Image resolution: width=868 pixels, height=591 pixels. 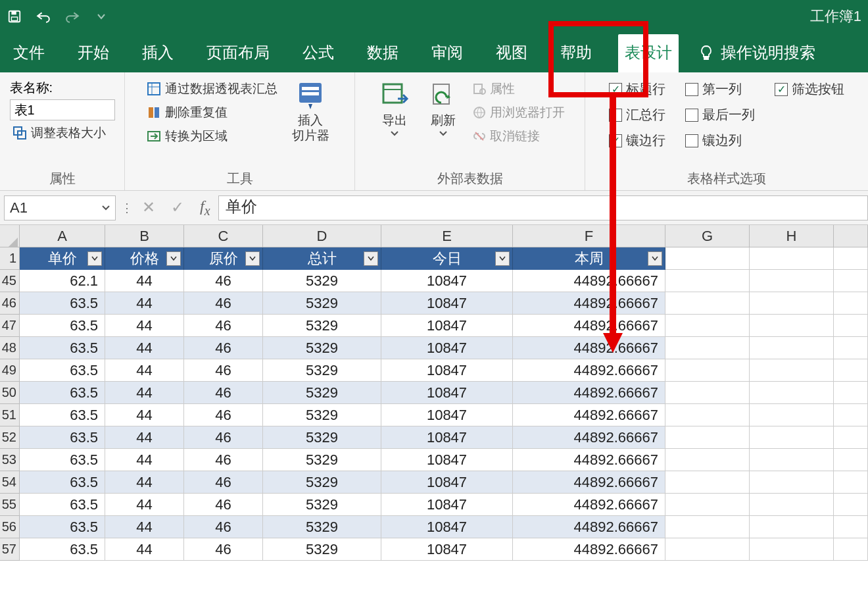 What do you see at coordinates (10, 371) in the screenshot?
I see `row-header: 49` at bounding box center [10, 371].